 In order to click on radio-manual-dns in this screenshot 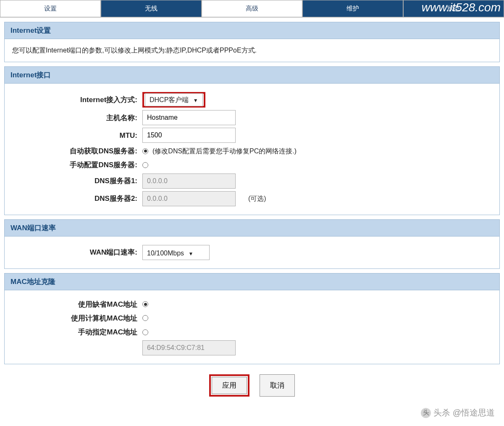, I will do `click(145, 165)`.